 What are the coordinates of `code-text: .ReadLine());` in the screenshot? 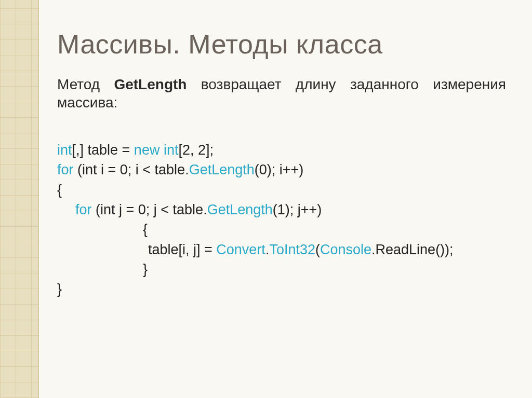 It's located at (413, 250).